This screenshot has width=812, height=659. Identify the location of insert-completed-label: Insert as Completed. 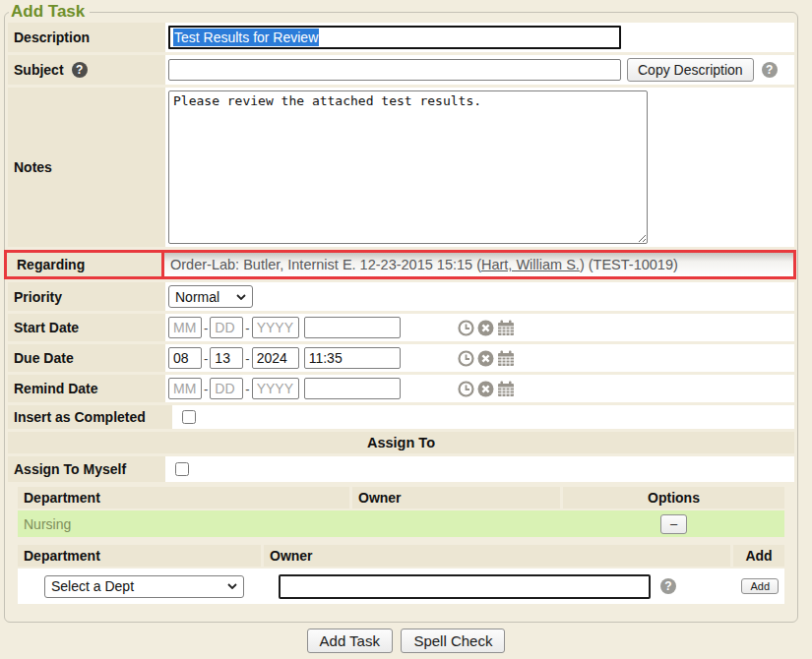
(91, 417).